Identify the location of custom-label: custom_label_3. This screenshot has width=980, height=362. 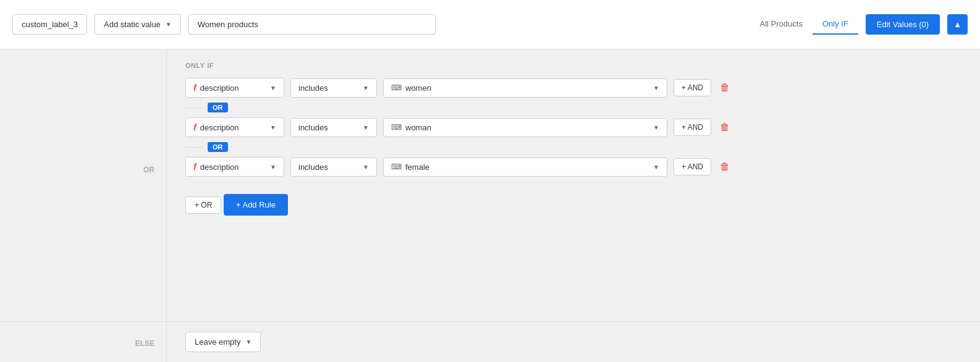
(49, 25).